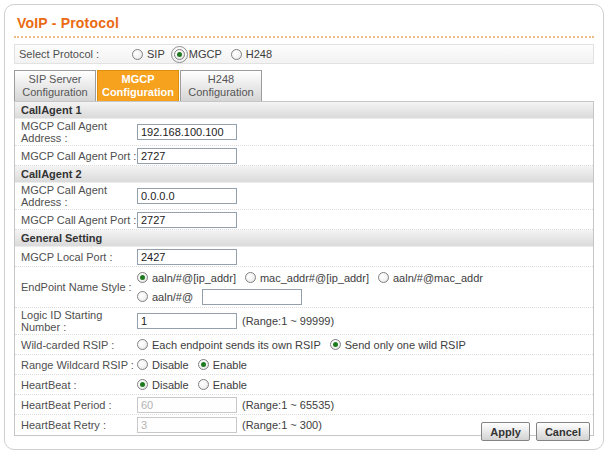 The height and width of the screenshot is (457, 609). Describe the element at coordinates (187, 425) in the screenshot. I see `heartbeat-retry-input` at that location.